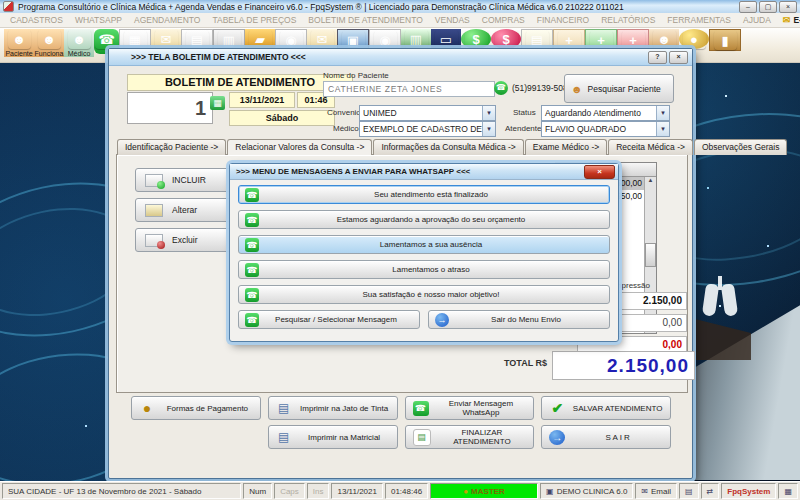 The height and width of the screenshot is (500, 800). I want to click on medico-icon: ☻Médico, so click(79, 43).